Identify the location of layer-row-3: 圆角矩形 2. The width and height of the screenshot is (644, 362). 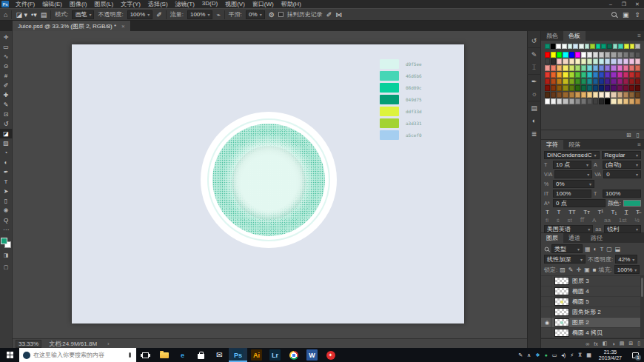
(592, 312).